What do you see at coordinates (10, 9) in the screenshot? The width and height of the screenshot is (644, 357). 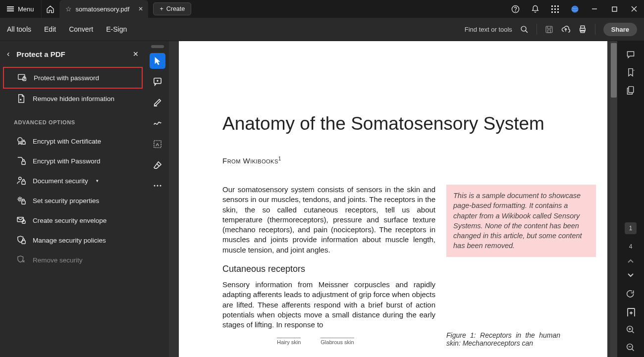 I see `hamburger-icon` at bounding box center [10, 9].